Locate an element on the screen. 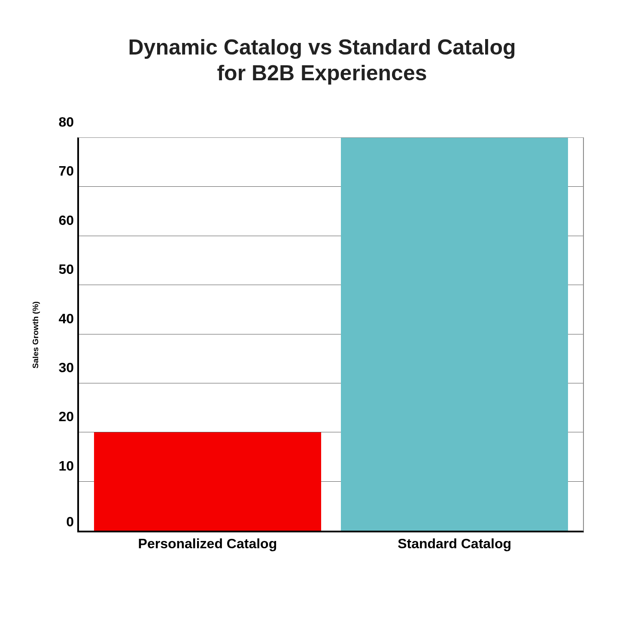 The height and width of the screenshot is (644, 644). ytick-60: 60 is located at coordinates (61, 220).